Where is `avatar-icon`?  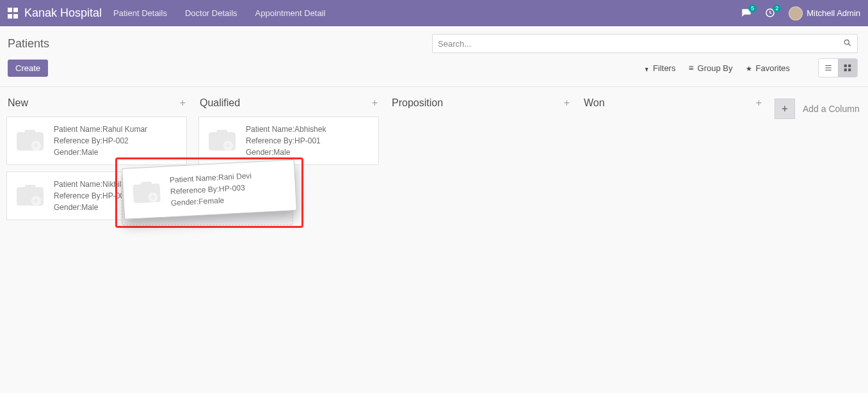
avatar-icon is located at coordinates (796, 13).